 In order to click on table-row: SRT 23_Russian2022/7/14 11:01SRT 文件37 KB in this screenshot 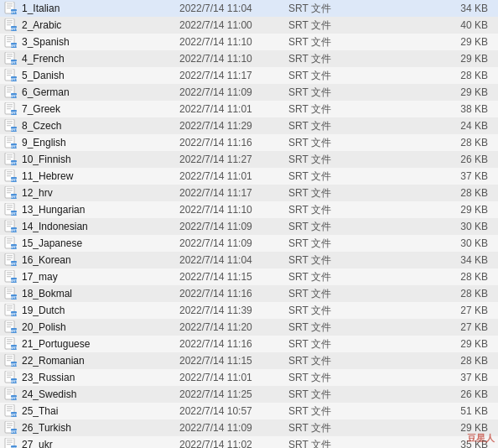, I will do `click(249, 378)`.